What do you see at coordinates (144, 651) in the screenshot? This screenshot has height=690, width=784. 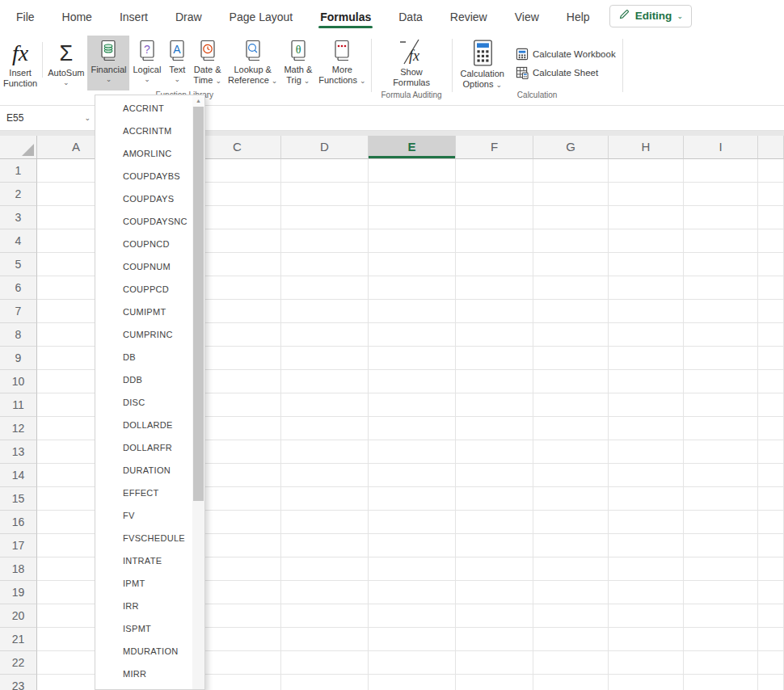 I see `dropdown-item-mduration: MDURATION` at bounding box center [144, 651].